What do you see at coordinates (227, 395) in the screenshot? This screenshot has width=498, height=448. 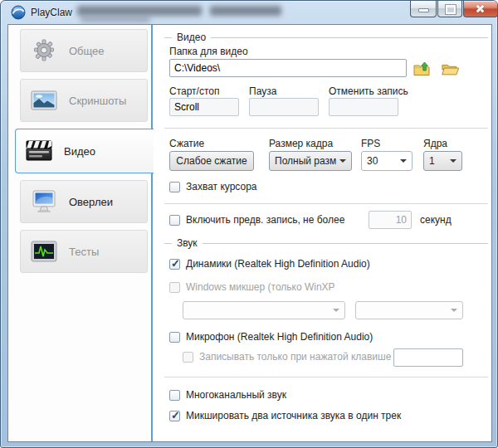 I see `multichannel-checkbox: Многоканальный звук` at bounding box center [227, 395].